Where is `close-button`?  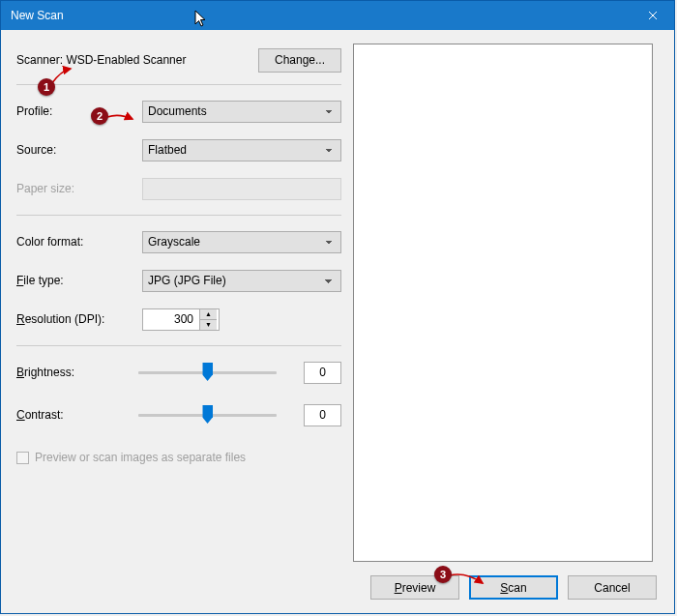
close-button is located at coordinates (652, 15).